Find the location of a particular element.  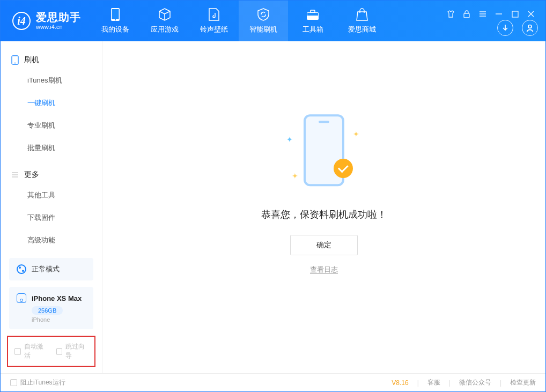

app-header: i4 爱思助手 www.i4.cn 我的设备 应用游戏 铃声壁纸 智能刷机 工具… is located at coordinates (273, 21).